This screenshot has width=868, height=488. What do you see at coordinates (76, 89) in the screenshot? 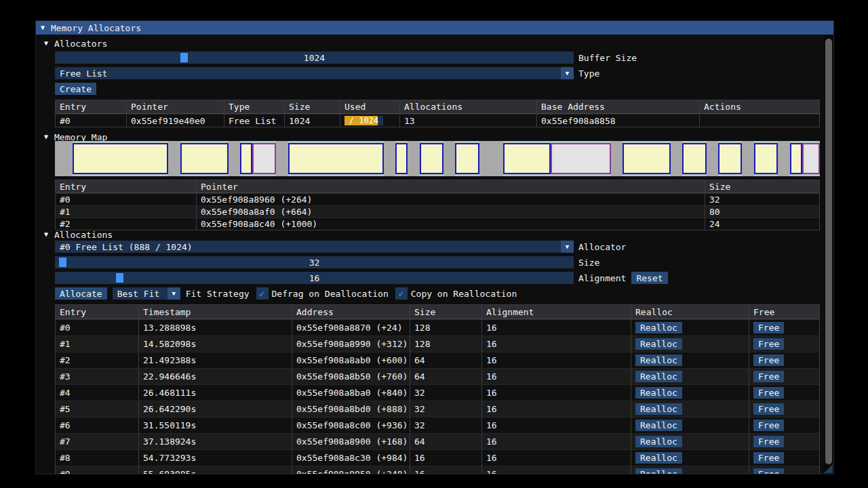
I see `create-button: Create` at bounding box center [76, 89].